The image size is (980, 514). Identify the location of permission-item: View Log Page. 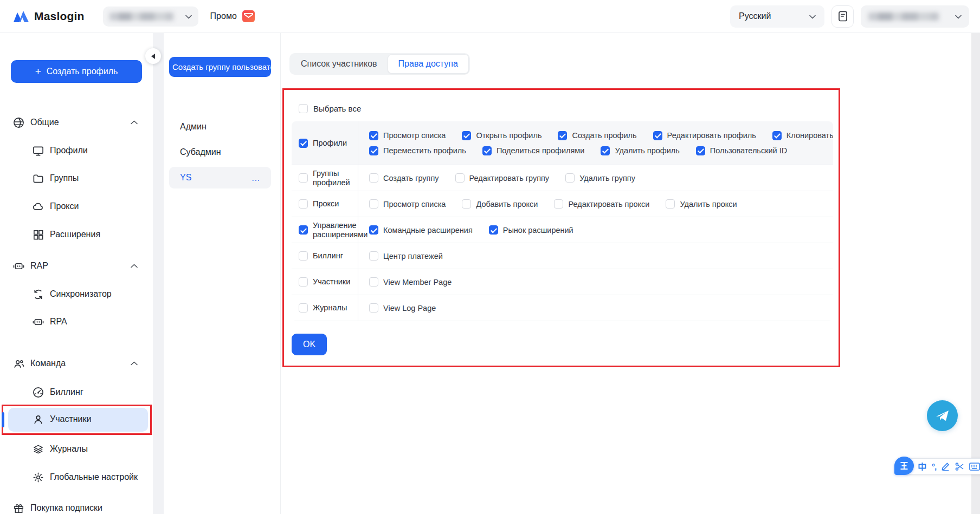
(402, 308).